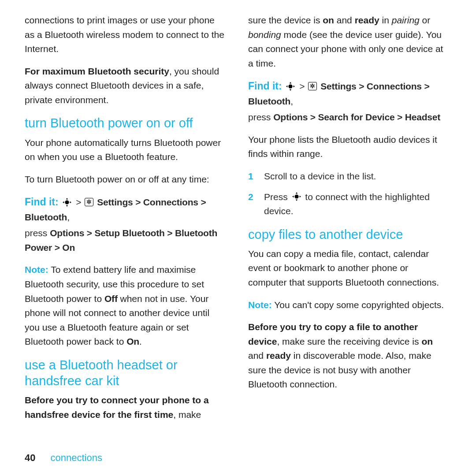 The width and height of the screenshot is (476, 476). I want to click on before-on: on, so click(427, 341).